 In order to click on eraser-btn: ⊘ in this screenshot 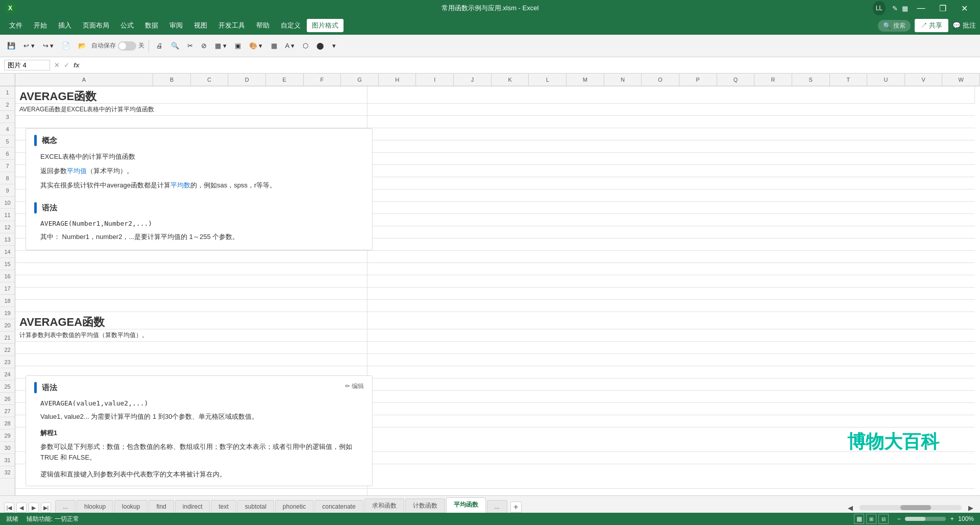, I will do `click(204, 46)`.